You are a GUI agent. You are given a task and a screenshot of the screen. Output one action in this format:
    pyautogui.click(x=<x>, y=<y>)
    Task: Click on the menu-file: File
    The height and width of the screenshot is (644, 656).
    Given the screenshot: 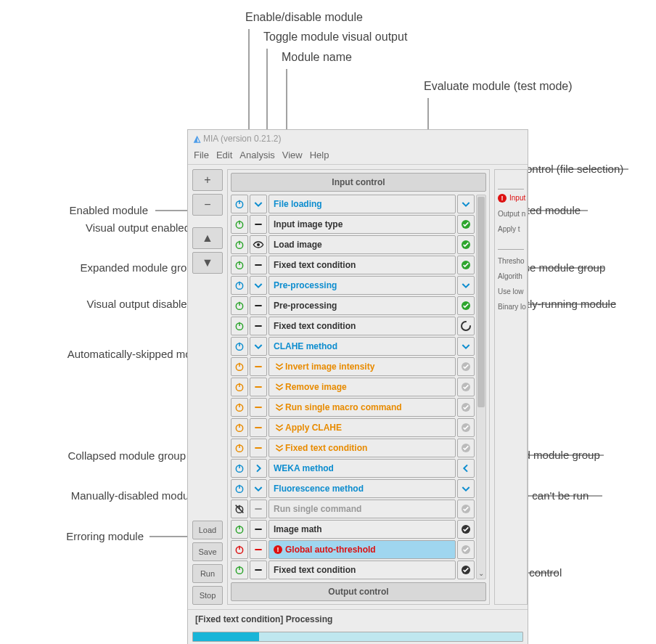 What is the action you would take?
    pyautogui.click(x=202, y=155)
    